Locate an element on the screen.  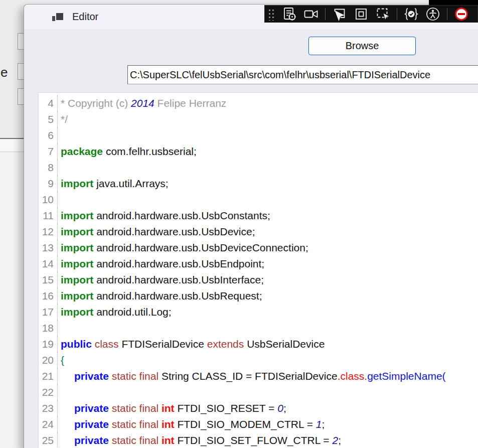
code-line-text: public class FTDISerialDevice extends Us… is located at coordinates (191, 344).